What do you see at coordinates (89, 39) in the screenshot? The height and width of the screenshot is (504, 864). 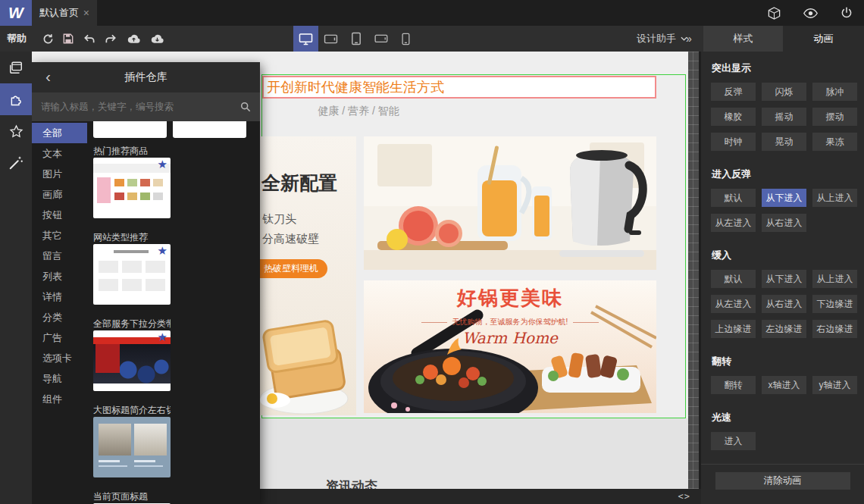 I see `undo-icon` at bounding box center [89, 39].